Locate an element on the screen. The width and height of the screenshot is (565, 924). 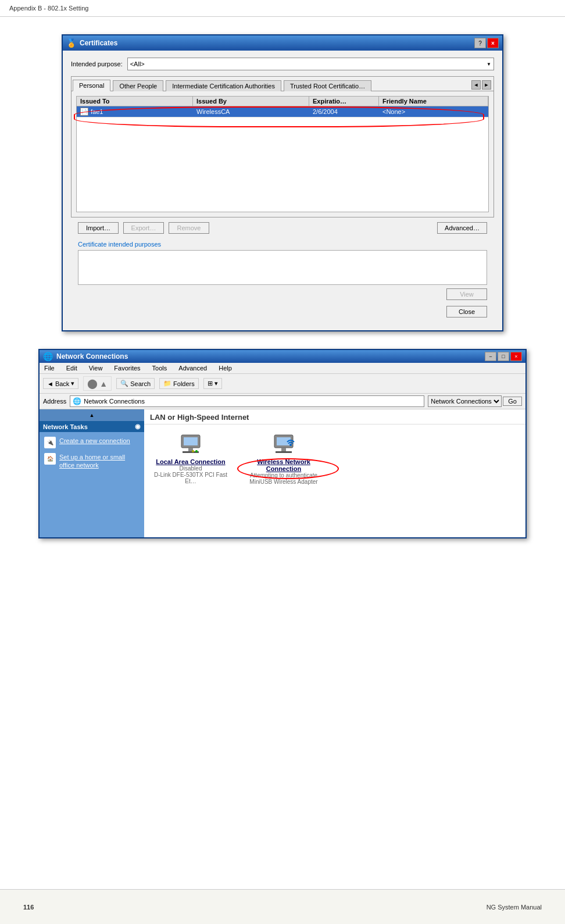
address-value: Network Connections is located at coordinates (114, 401).